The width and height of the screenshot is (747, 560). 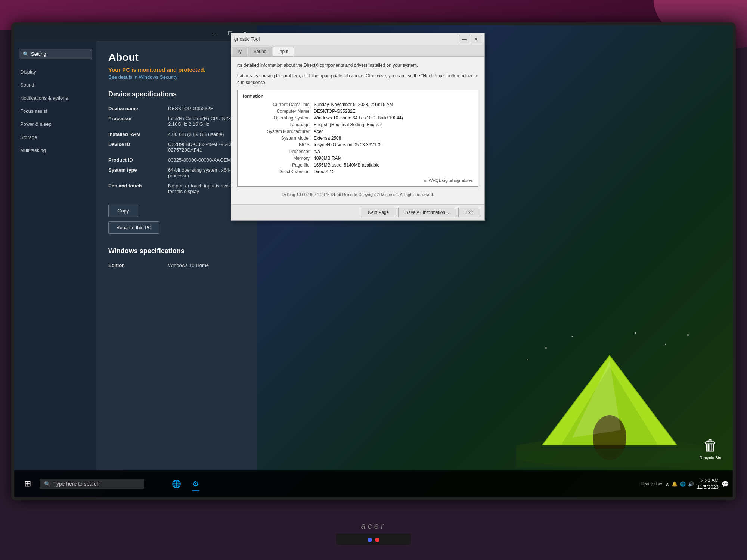 I want to click on sidebar-item-focus: Focus assist, so click(x=55, y=111).